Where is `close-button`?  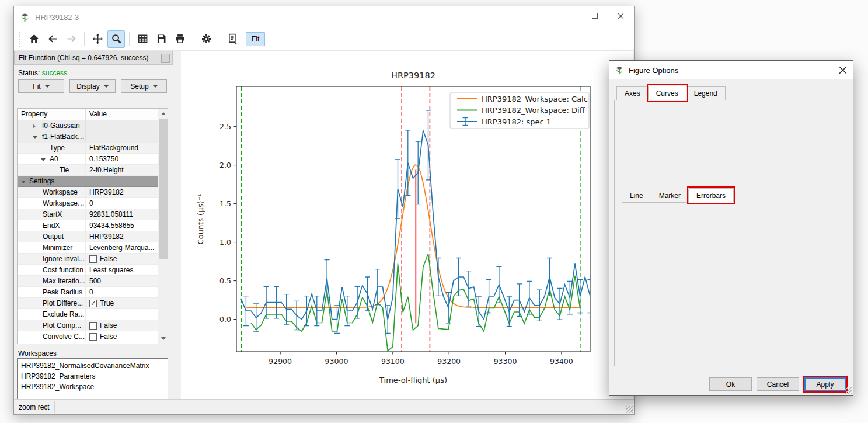 close-button is located at coordinates (621, 16).